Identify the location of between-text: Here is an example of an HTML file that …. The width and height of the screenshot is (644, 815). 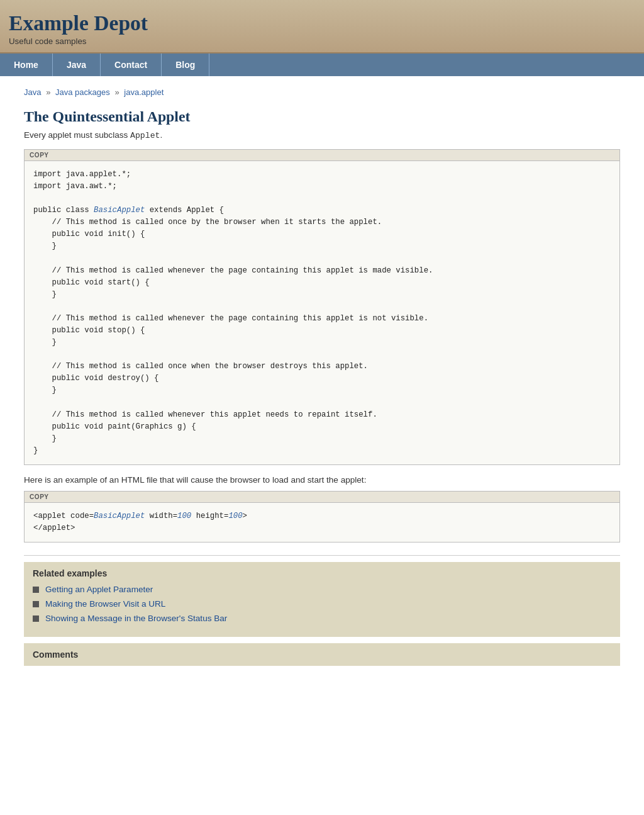
(322, 480).